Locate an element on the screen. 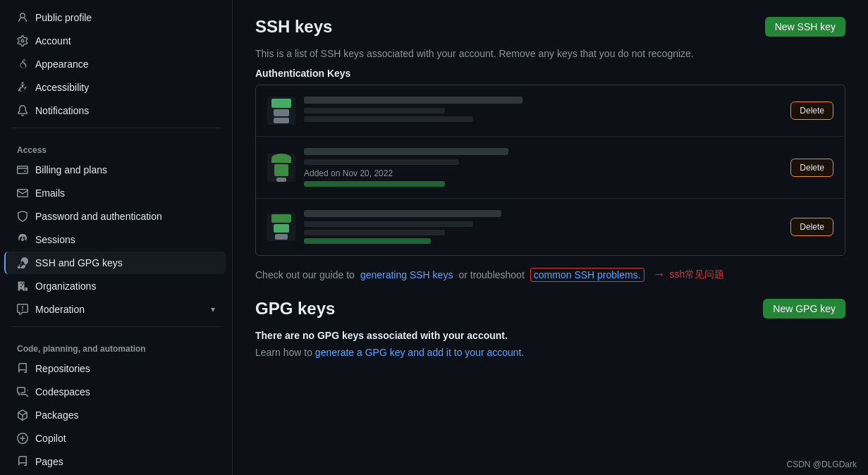  broadcast-icon is located at coordinates (23, 240).